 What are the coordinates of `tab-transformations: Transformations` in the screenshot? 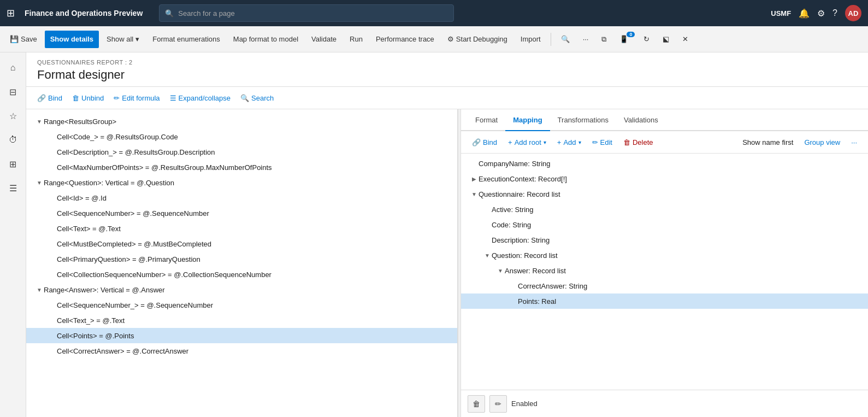 It's located at (583, 120).